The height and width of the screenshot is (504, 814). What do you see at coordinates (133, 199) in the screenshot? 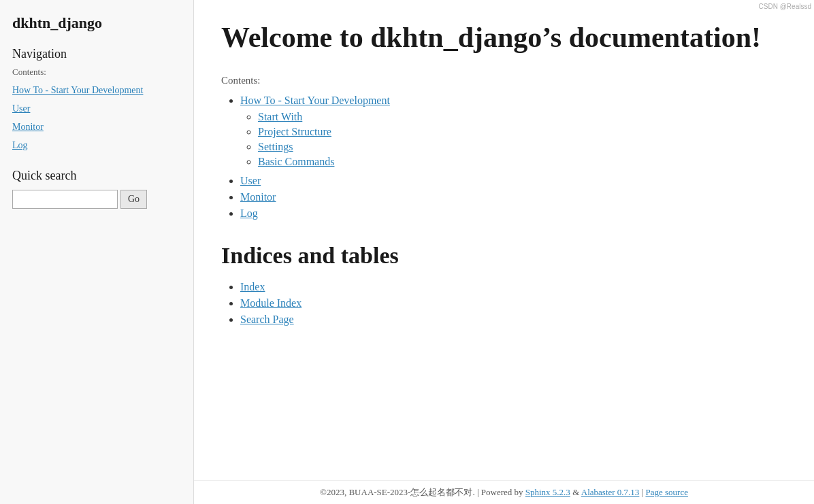
I see `search-go-button: Go` at bounding box center [133, 199].